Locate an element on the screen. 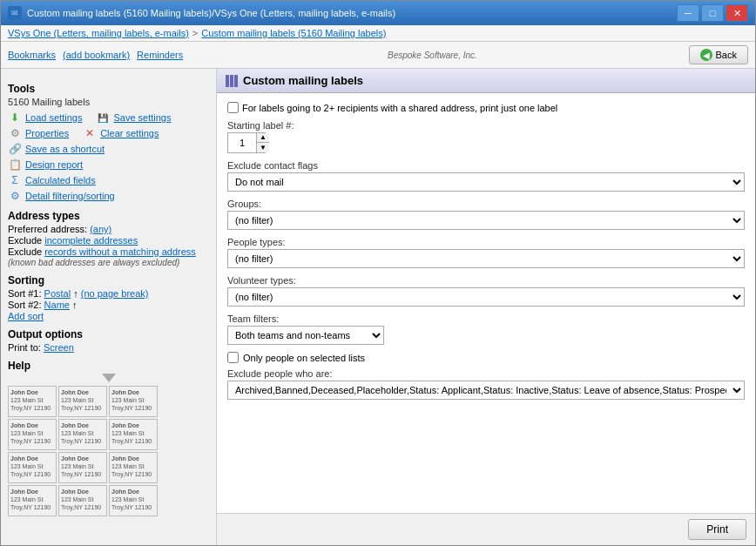  print-button: Print is located at coordinates (718, 529).